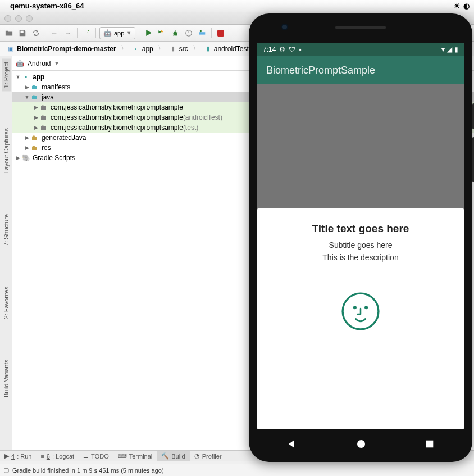 This screenshot has width=474, height=476. Describe the element at coordinates (237, 6) in the screenshot. I see `macos-menubar: qemu-system-x86_64 ✳︎ ◐` at that location.